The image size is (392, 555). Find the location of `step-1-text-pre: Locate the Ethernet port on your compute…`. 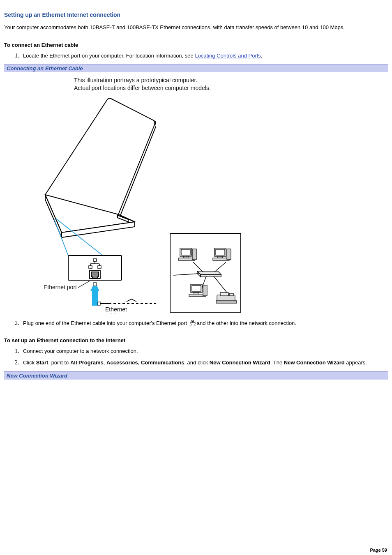

step-1-text-pre: Locate the Ethernet port on your compute… is located at coordinates (109, 56).